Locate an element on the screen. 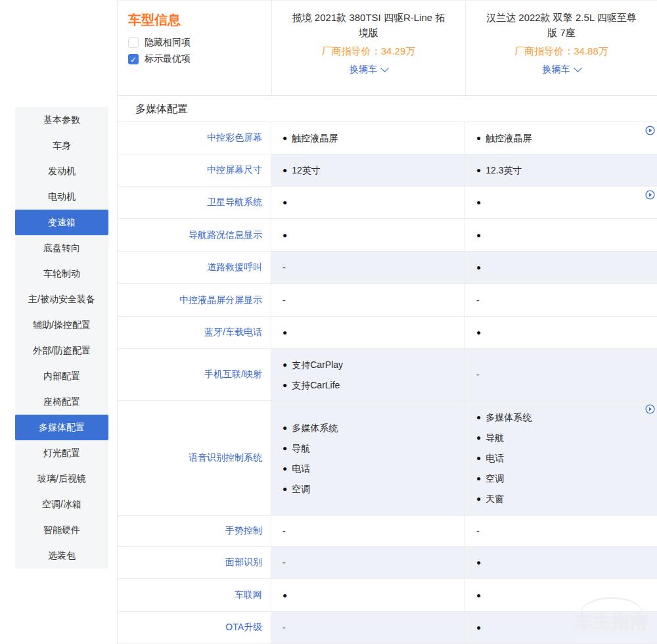 This screenshot has height=644, width=657. feature-link: 道路救援呼叫 is located at coordinates (235, 267).